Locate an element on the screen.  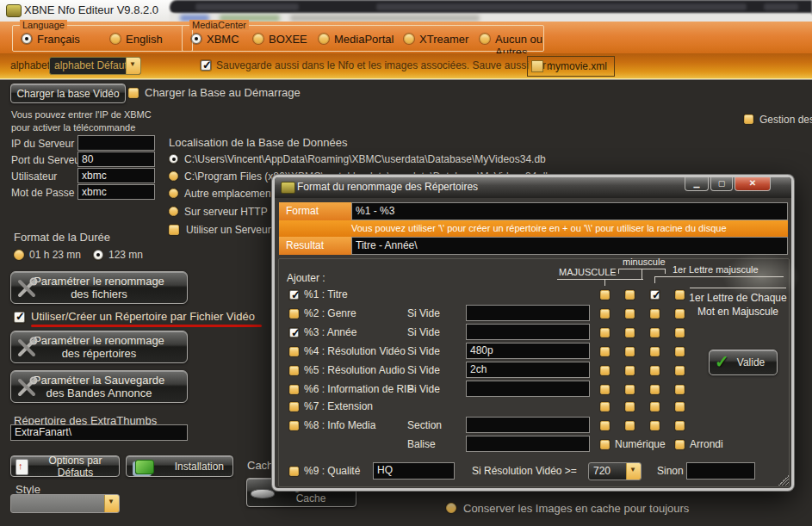
resize-grip is located at coordinates (784, 480).